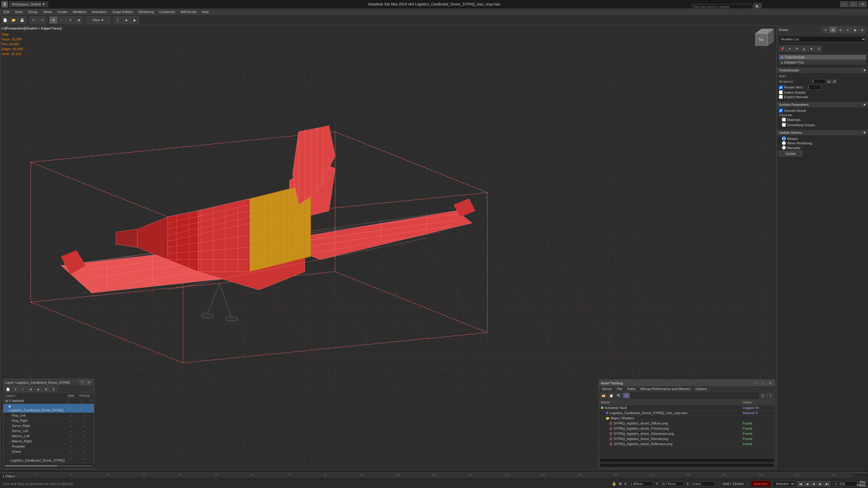 This screenshot has width=868, height=488. I want to click on scale-btn: ⊠, so click(79, 20).